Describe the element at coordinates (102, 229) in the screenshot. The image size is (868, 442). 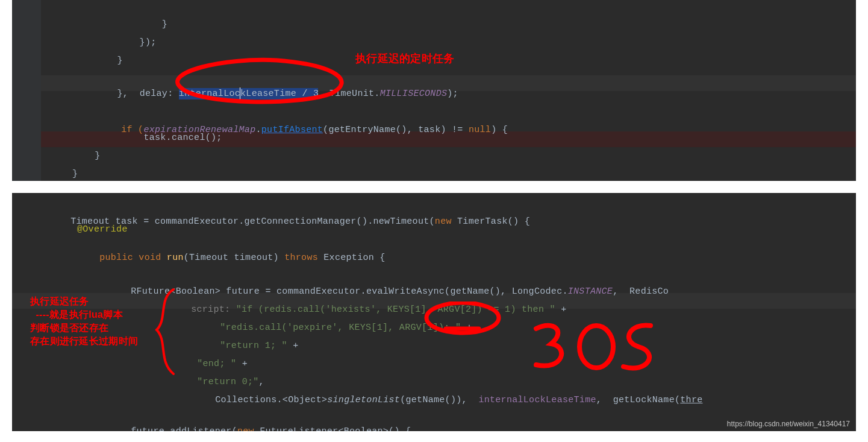
I see `code-line-override: @Override` at that location.